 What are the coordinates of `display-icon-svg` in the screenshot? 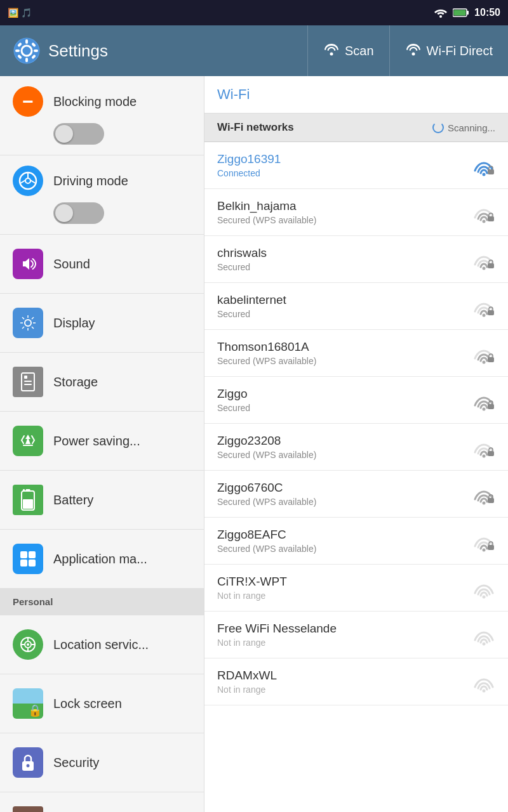 It's located at (28, 323).